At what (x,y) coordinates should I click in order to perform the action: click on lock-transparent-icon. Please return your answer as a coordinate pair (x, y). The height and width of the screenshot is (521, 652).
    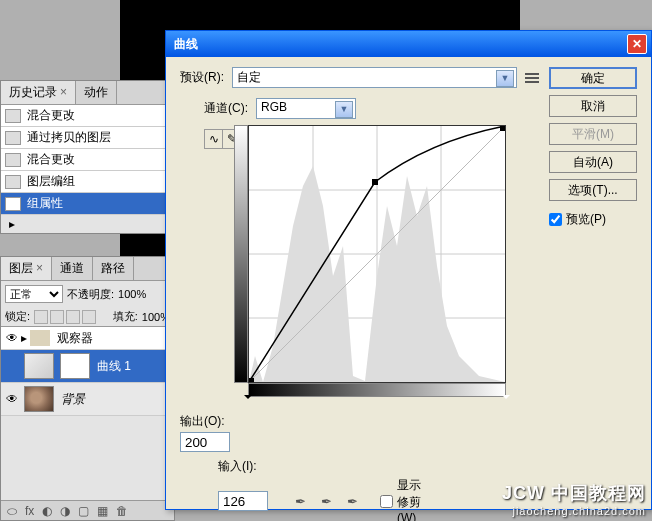
    Looking at the image, I should click on (41, 317).